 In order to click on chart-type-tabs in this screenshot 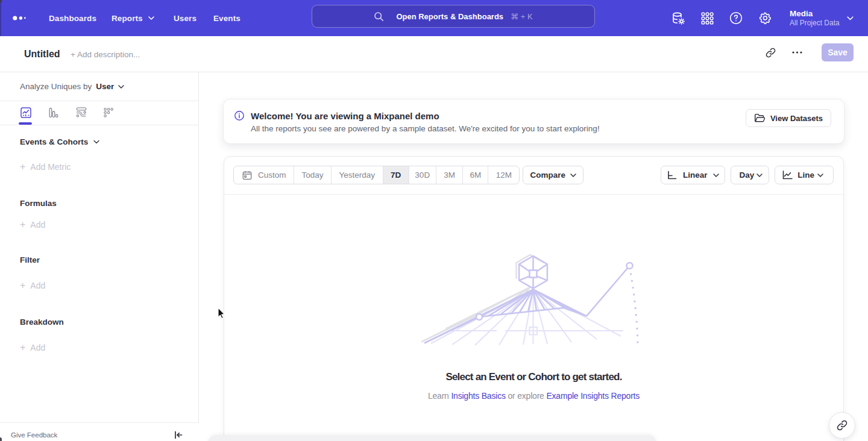, I will do `click(99, 113)`.